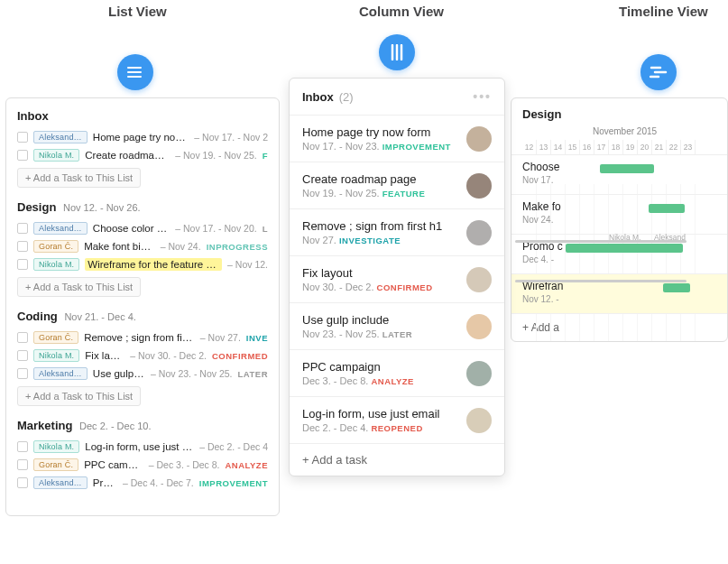  What do you see at coordinates (380, 132) in the screenshot?
I see `card-title: Home page try now form` at bounding box center [380, 132].